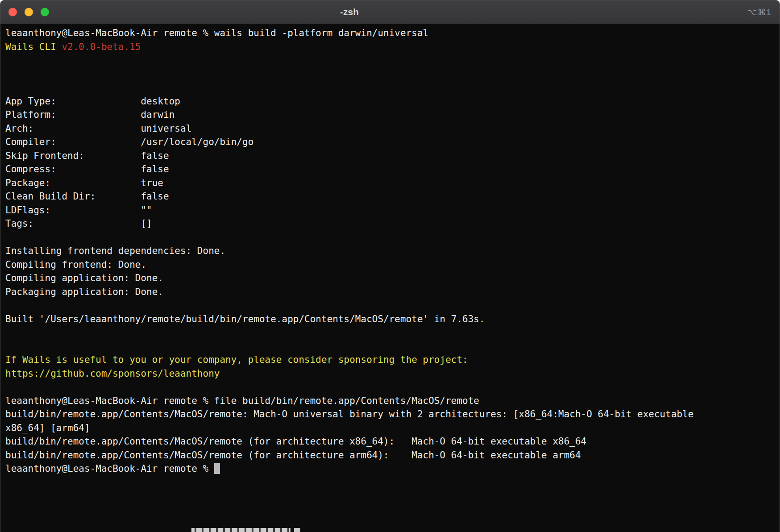 The image size is (780, 532). What do you see at coordinates (391, 360) in the screenshot?
I see `terminal-line: If Wails is useful to you or your compan…` at bounding box center [391, 360].